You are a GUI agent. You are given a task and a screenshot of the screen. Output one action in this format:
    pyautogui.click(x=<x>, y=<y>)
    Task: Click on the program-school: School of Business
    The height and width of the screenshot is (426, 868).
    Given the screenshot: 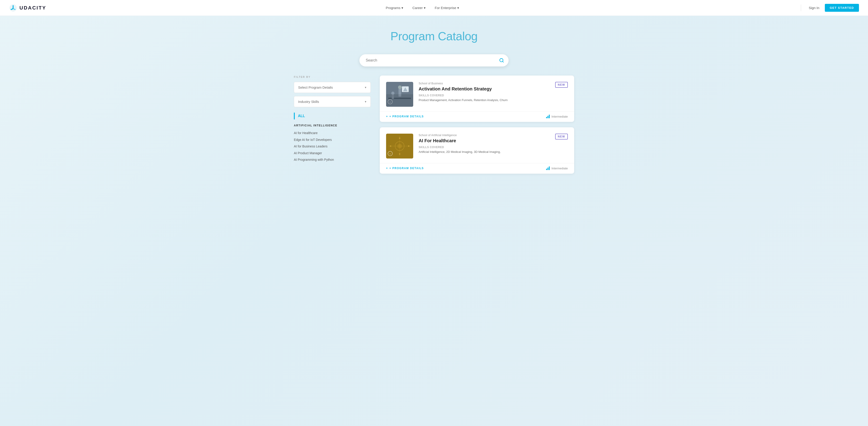 What is the action you would take?
    pyautogui.click(x=484, y=84)
    